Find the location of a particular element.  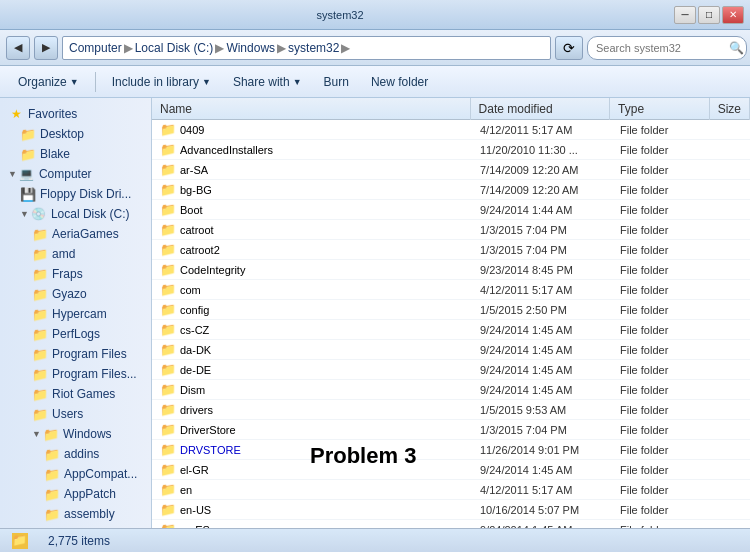

sidebar-item-assembly: 📁 assembly is located at coordinates (76, 514).